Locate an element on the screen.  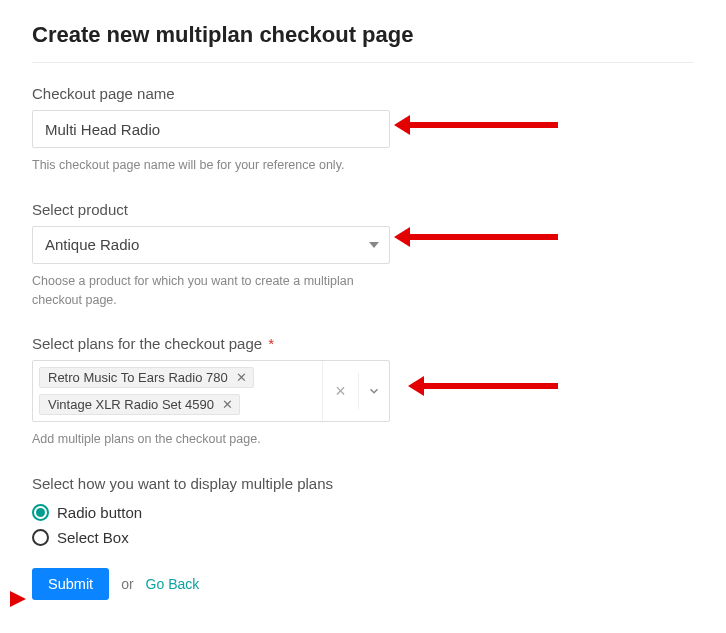
group-display-mode: Select how you want to display multiple … is located at coordinates (363, 510).